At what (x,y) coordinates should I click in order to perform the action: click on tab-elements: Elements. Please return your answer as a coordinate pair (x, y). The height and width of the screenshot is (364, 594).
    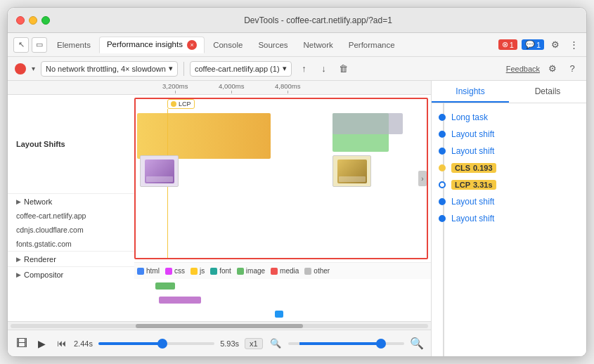
    Looking at the image, I should click on (74, 45).